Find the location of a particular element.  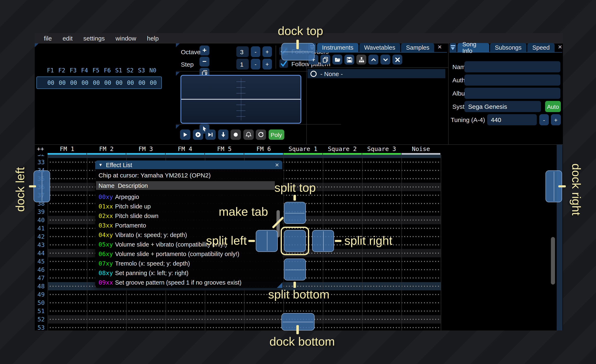

effect-row-07xy: 07xyTremolo (x: speed; y: depth) is located at coordinates (187, 263).